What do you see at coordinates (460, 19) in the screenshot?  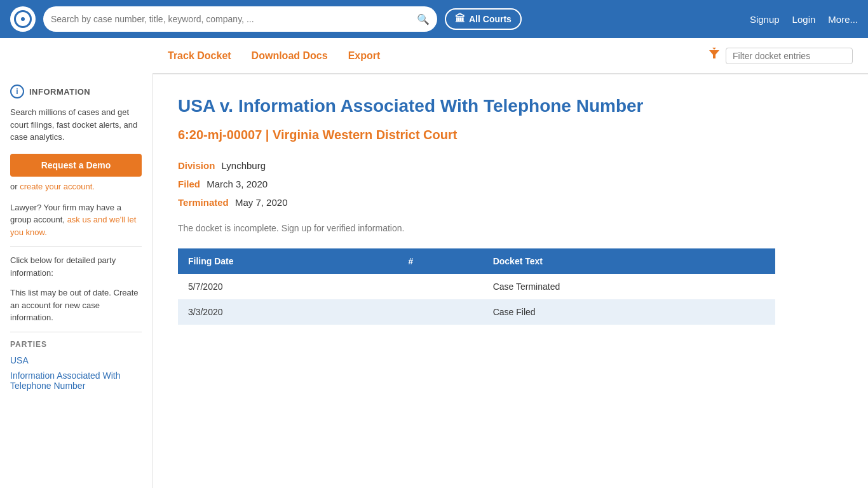 I see `court-icon: 🏛` at bounding box center [460, 19].